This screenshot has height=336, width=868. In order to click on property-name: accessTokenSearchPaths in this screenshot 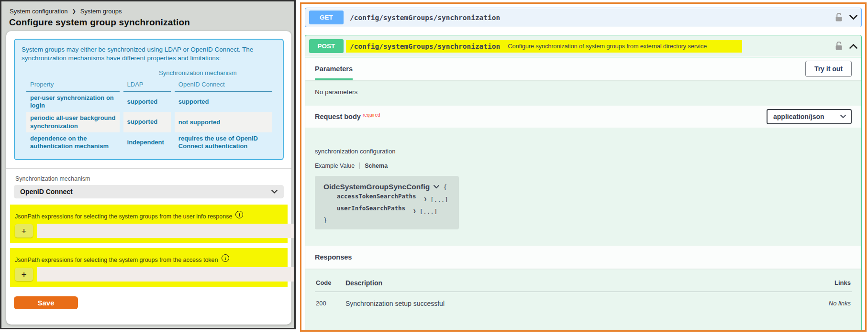, I will do `click(377, 196)`.